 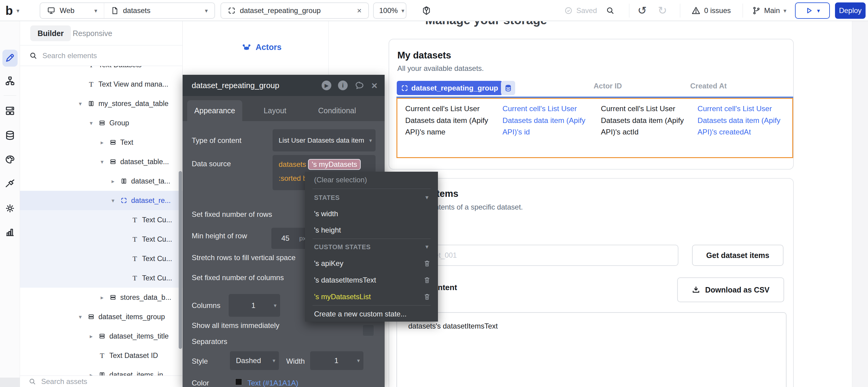 I want to click on tab-builder: Builder, so click(x=51, y=33).